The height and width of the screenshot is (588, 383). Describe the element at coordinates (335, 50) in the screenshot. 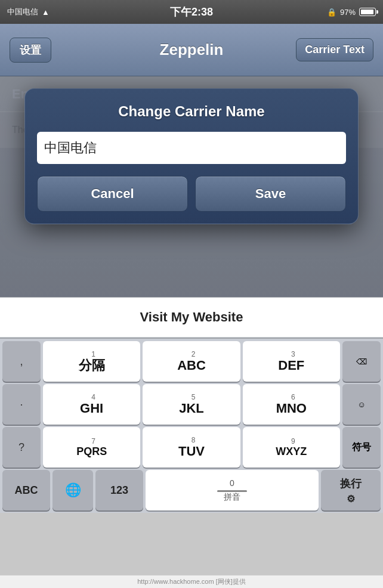

I see `carrier-text-button: Carrier Text` at that location.